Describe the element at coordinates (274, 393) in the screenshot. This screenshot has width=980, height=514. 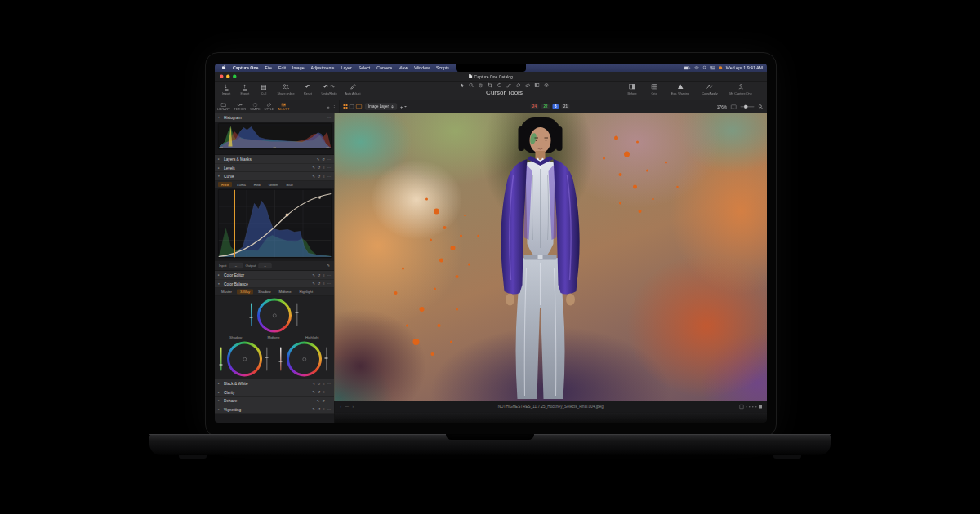
I see `panel-clarity-header: ▸ Clarity ✎↺≡⋯` at that location.